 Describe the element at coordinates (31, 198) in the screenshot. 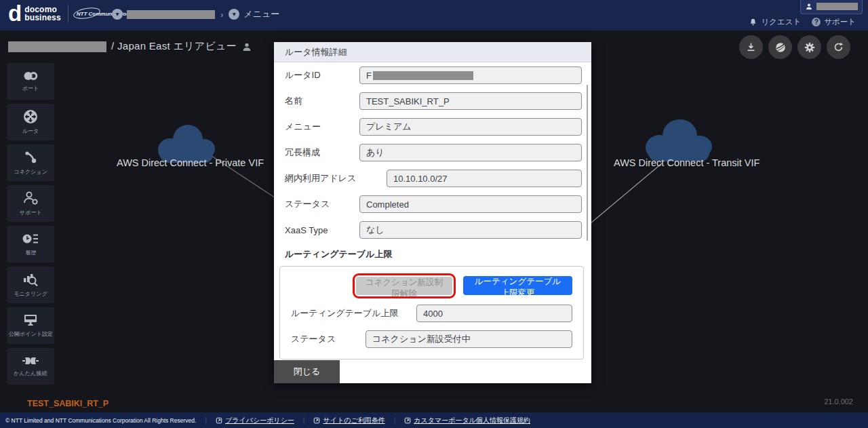

I see `support-person-gear-icon` at that location.